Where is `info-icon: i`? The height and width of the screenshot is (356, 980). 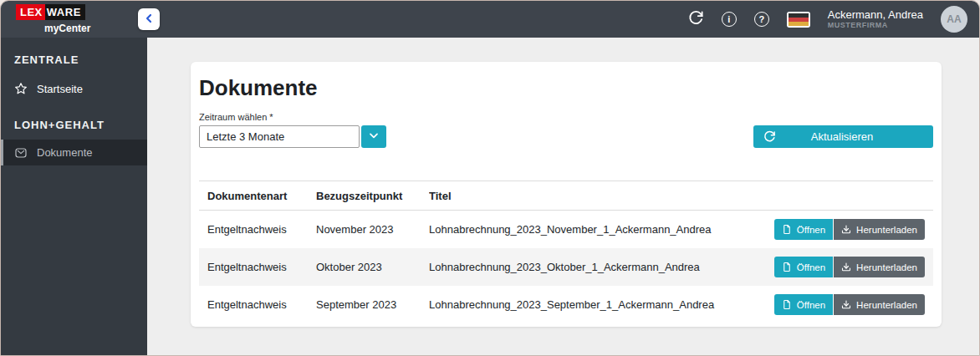
info-icon: i is located at coordinates (729, 19).